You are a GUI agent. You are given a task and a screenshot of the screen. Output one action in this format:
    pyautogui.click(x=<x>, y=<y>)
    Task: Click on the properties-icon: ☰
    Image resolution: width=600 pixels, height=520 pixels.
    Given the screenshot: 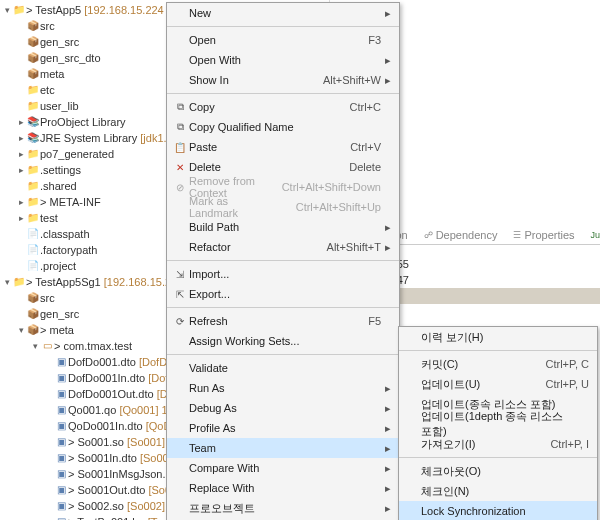 What is the action you would take?
    pyautogui.click(x=517, y=235)
    